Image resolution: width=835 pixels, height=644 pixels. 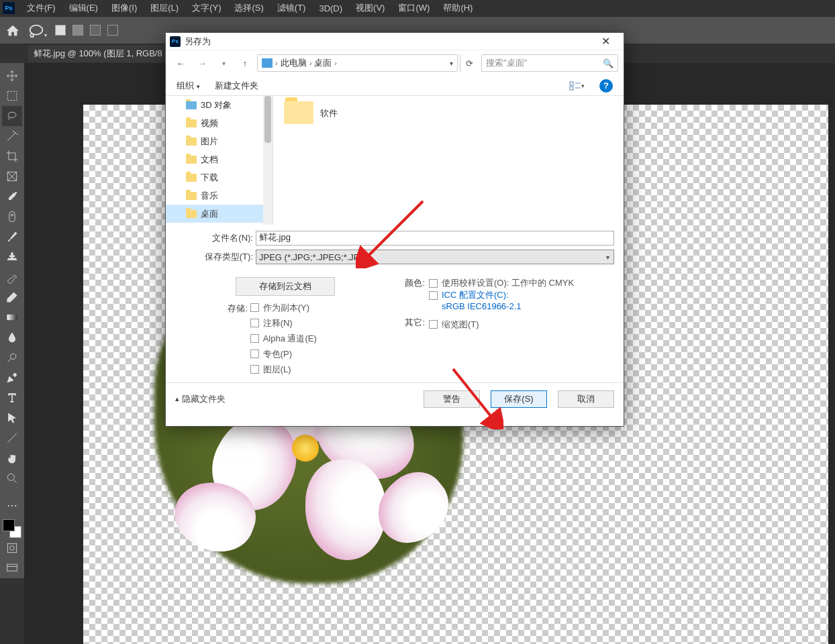 I want to click on menu-image: 图像(I), so click(x=124, y=8).